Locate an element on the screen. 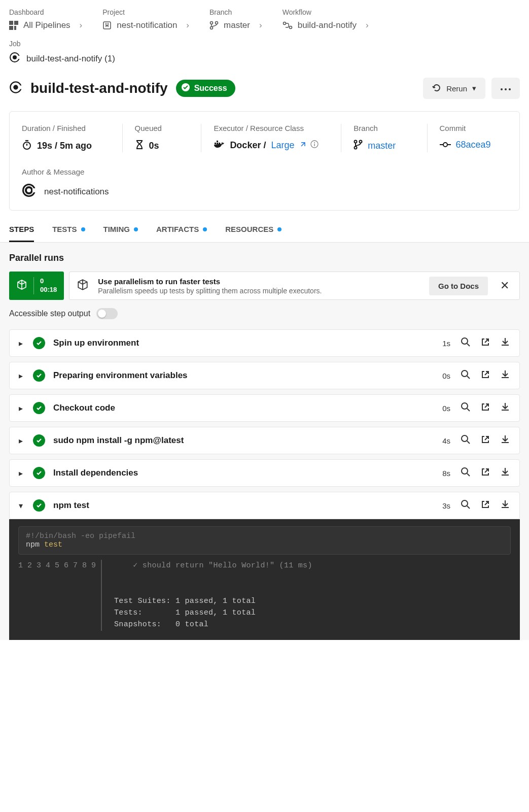 This screenshot has width=529, height=812. parallel-run-badge: 0 00:18 is located at coordinates (37, 286).